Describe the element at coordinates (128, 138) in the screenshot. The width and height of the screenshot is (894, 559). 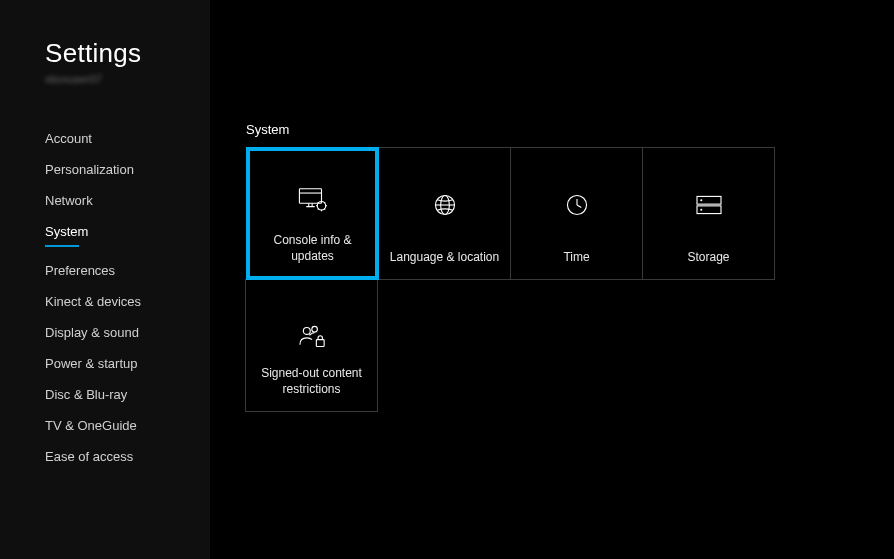
I see `sidebar-item-account: Account` at that location.